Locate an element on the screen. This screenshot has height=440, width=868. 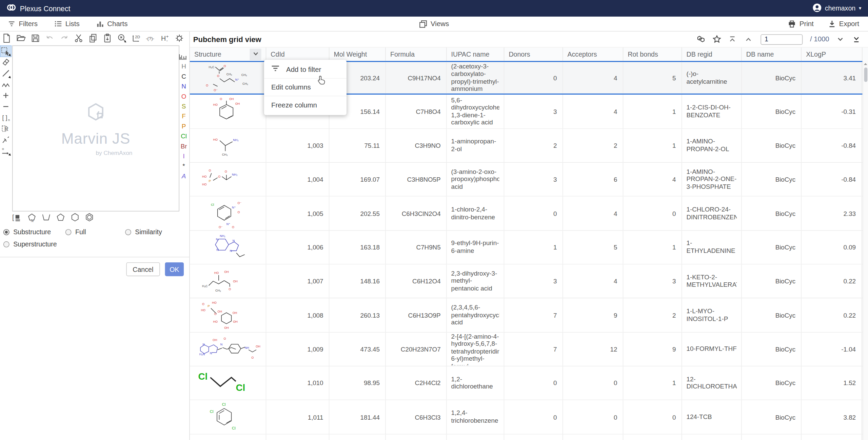
favorite-view-button is located at coordinates (717, 39).